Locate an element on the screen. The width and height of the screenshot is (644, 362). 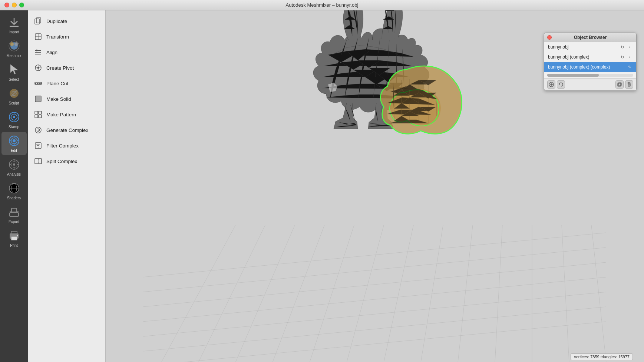
select-icon is located at coordinates (14, 70).